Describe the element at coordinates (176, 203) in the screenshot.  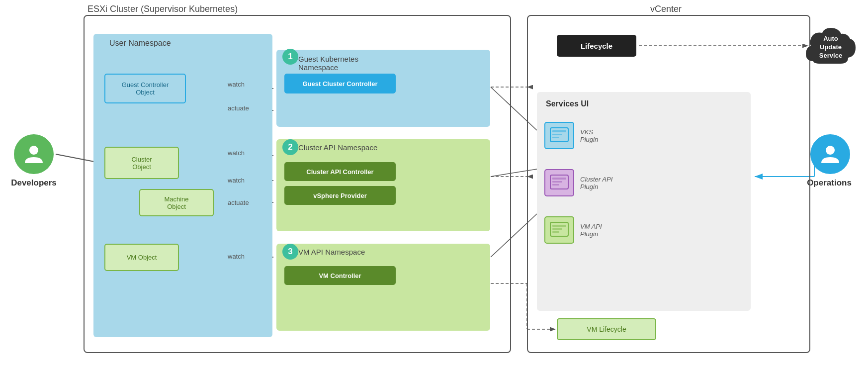
I see `machine-object-label: MachineObject` at that location.